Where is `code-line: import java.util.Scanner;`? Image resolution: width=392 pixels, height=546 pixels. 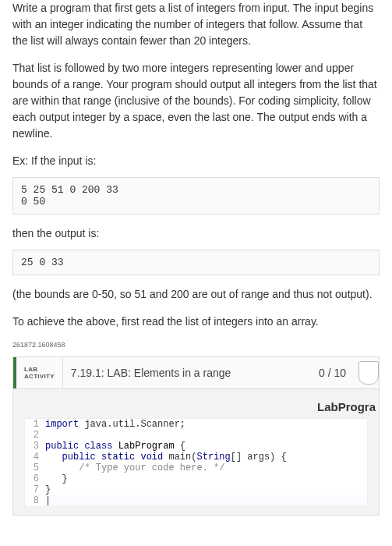
code-line: import java.util.Scanner; is located at coordinates (206, 424).